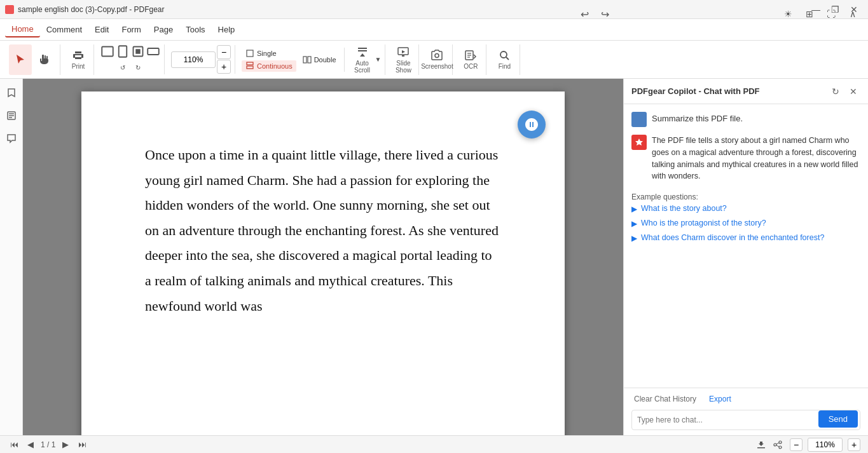 This screenshot has height=453, width=868. What do you see at coordinates (11, 116) in the screenshot?
I see `pages-icon` at bounding box center [11, 116].